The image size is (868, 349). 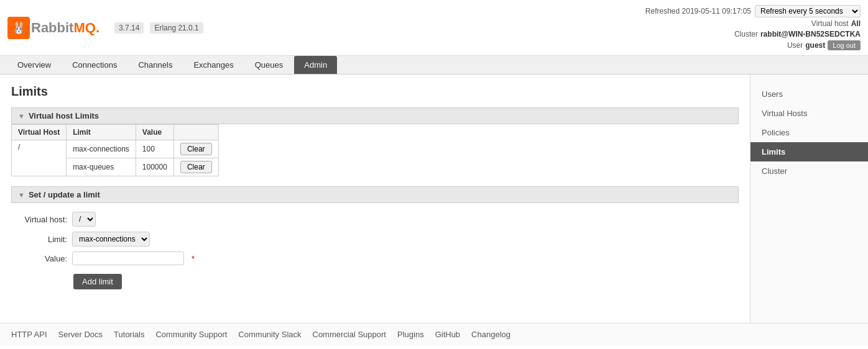 I want to click on value-form-input, so click(x=128, y=258).